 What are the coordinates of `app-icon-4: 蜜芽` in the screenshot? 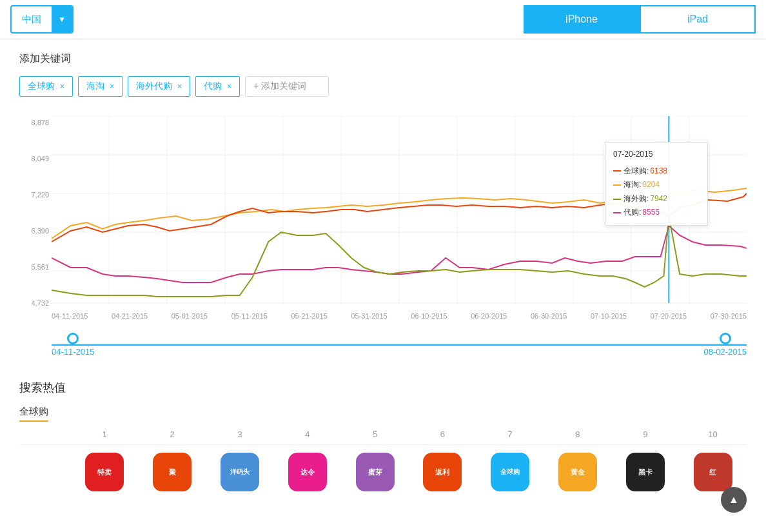 It's located at (375, 472).